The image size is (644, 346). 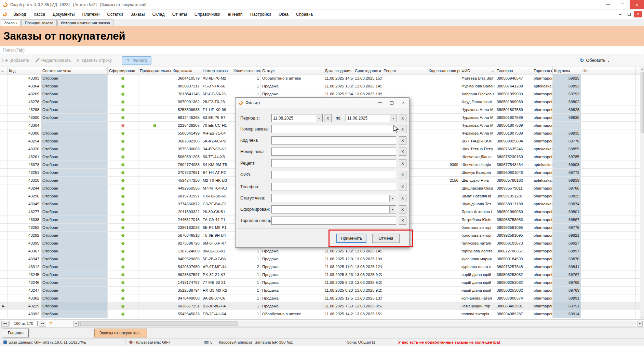 What do you see at coordinates (217, 70) in the screenshot?
I see `column-header-order_num: Номер заказа` at bounding box center [217, 70].